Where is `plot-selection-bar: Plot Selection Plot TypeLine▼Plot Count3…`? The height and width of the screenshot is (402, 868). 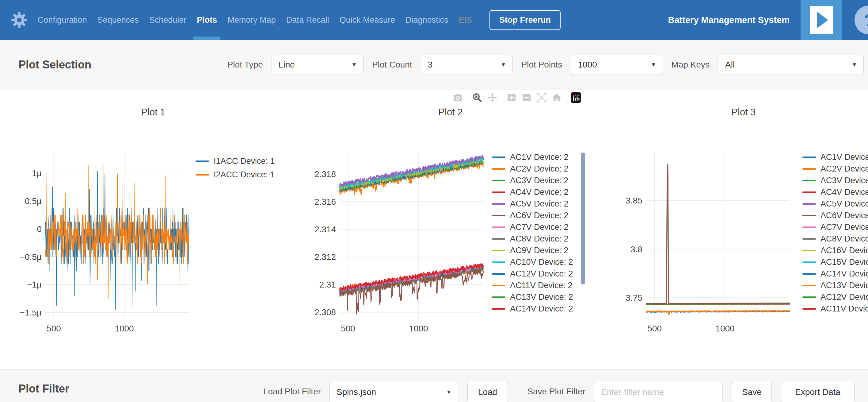 plot-selection-bar: Plot Selection Plot TypeLine▼Plot Count3… is located at coordinates (434, 65).